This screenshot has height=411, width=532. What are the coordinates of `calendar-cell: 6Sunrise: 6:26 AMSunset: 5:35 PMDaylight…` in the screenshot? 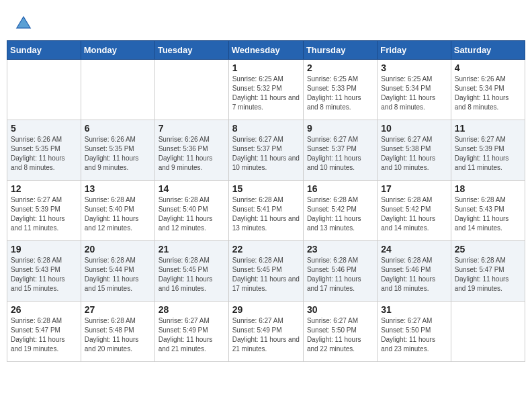 It's located at (118, 150).